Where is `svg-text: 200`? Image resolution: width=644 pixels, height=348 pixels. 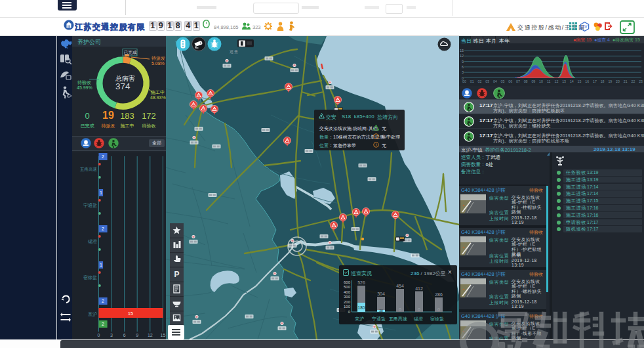
svg-text: 200 is located at coordinates (348, 302).